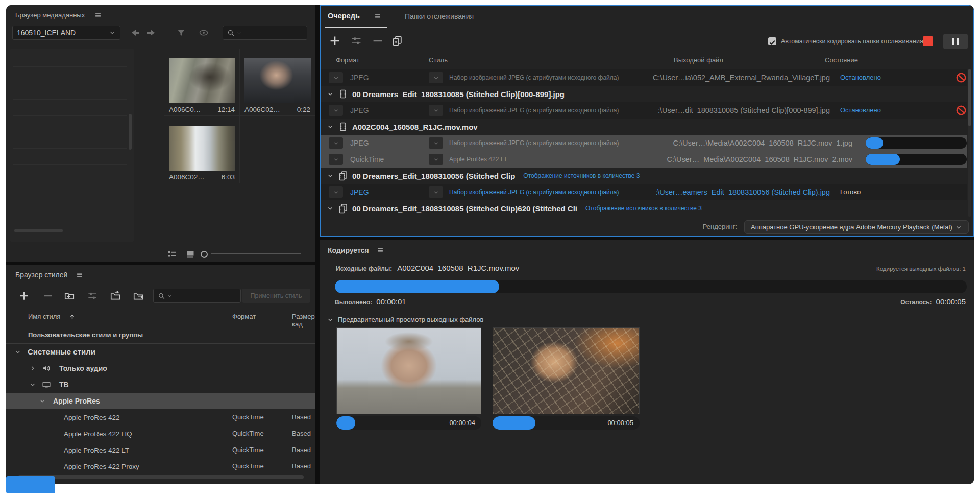 This screenshot has width=980, height=495. I want to click on preset-row: Apple ProRes 422 Proxy QuickTime Based, so click(161, 466).